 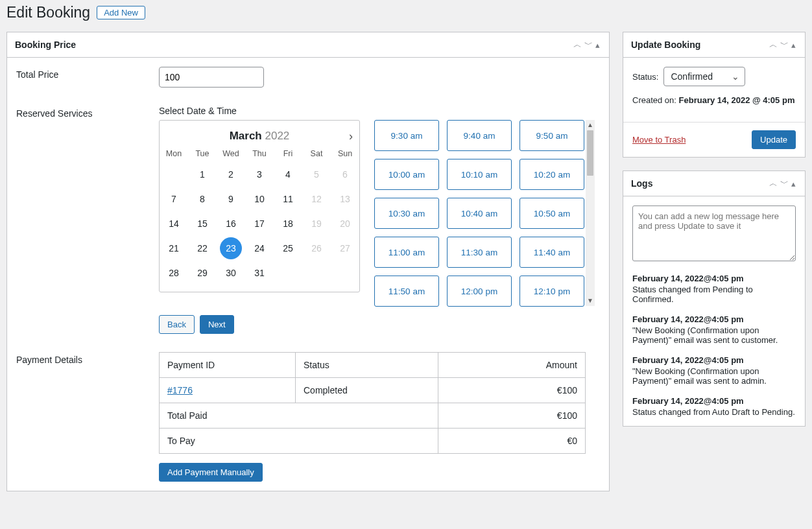 What do you see at coordinates (704, 76) in the screenshot?
I see `status-select: Confirmed ⌄` at bounding box center [704, 76].